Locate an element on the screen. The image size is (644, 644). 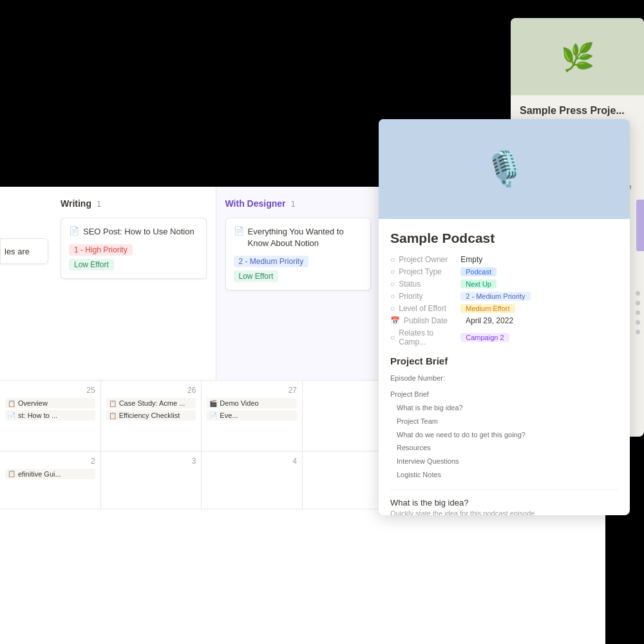
cal-cell-2: 2 📋 efinitive Gui... is located at coordinates (50, 480).